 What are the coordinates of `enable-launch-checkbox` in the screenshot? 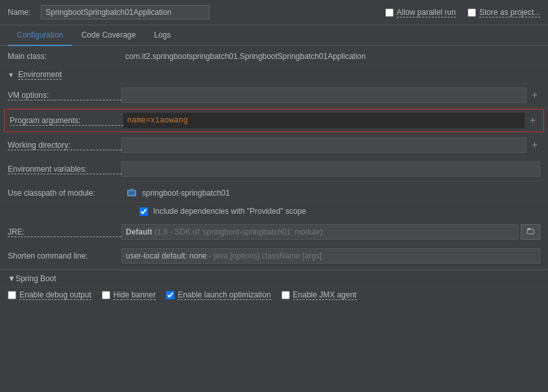 It's located at (170, 295).